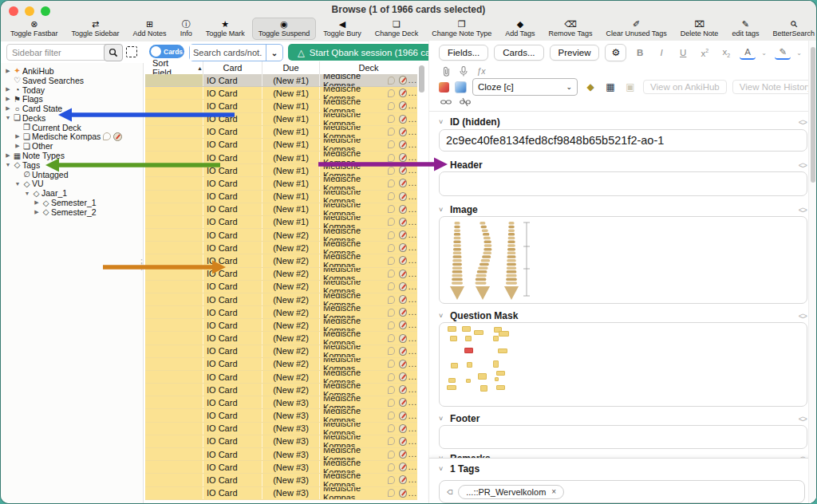 This screenshot has height=504, width=817. What do you see at coordinates (622, 469) in the screenshot?
I see `tags-header: ˅ 1 Tags` at bounding box center [622, 469].